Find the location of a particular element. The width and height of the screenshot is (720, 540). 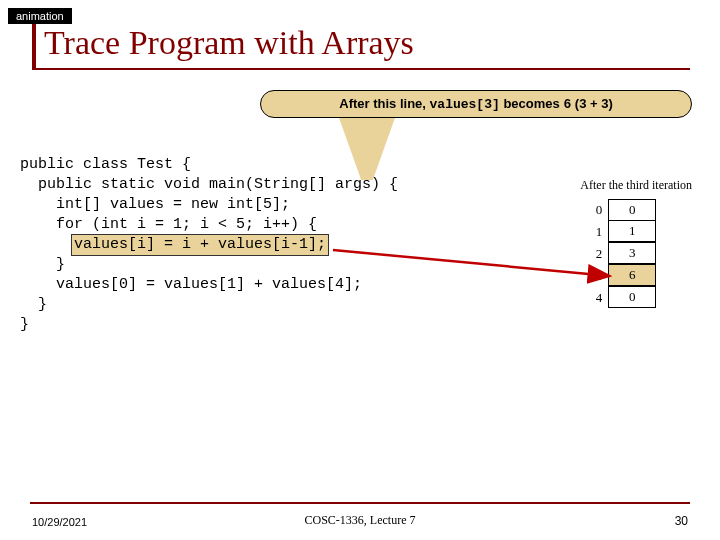

footer-page: 30 is located at coordinates (682, 521).